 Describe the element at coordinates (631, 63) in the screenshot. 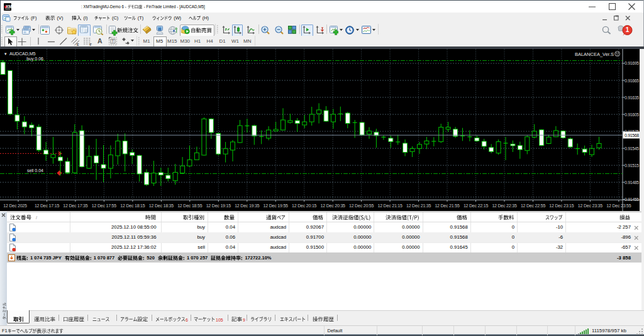

I see `svg-text: 0.91695` at that location.